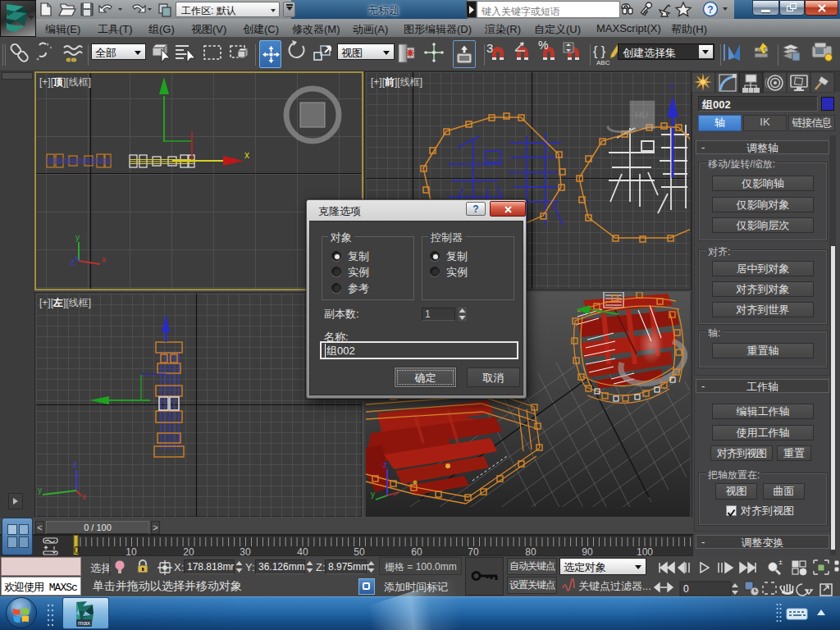 This screenshot has height=630, width=840. I want to click on svg-text: 60, so click(417, 551).